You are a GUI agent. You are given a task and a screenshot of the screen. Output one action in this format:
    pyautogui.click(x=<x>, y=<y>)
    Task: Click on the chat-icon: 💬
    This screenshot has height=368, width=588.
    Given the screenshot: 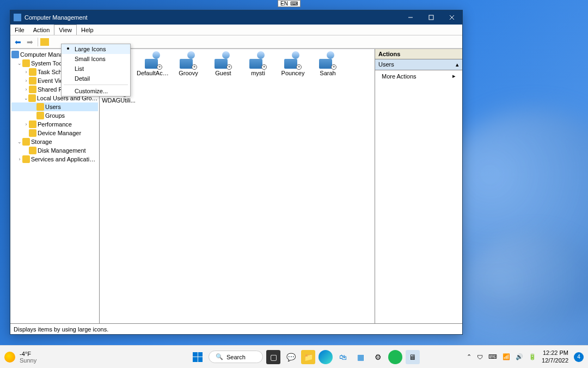 What is the action you would take?
    pyautogui.click(x=291, y=357)
    